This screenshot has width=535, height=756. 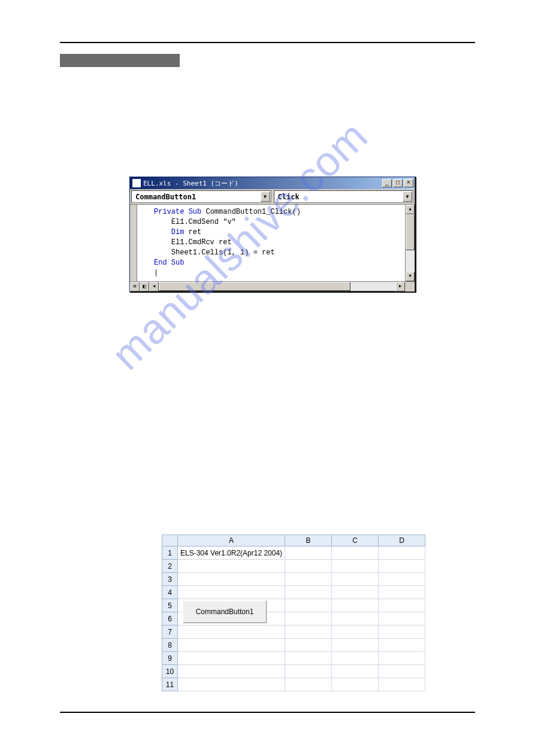 I want to click on window-icon, so click(x=137, y=183).